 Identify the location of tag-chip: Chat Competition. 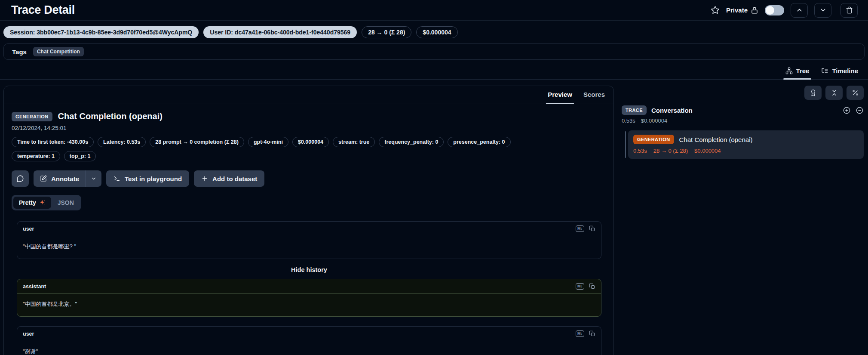
(58, 52).